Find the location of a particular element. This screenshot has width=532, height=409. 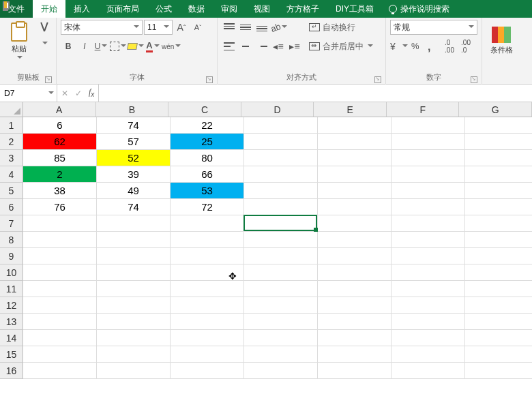

border-button is located at coordinates (118, 46).